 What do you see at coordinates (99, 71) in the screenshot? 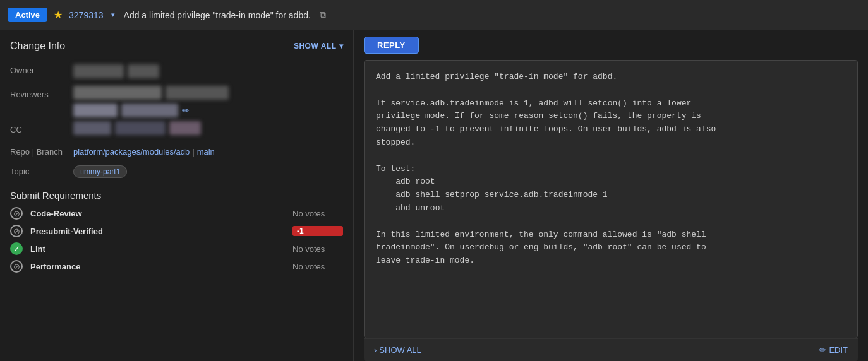
I see `owner-avatar` at bounding box center [99, 71].